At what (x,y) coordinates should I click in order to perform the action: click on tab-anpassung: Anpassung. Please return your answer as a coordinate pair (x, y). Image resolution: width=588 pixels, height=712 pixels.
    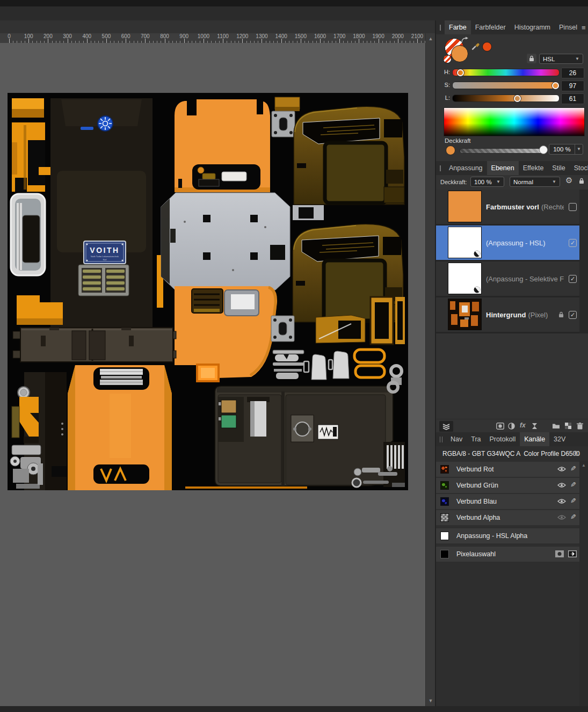
    Looking at the image, I should click on (466, 168).